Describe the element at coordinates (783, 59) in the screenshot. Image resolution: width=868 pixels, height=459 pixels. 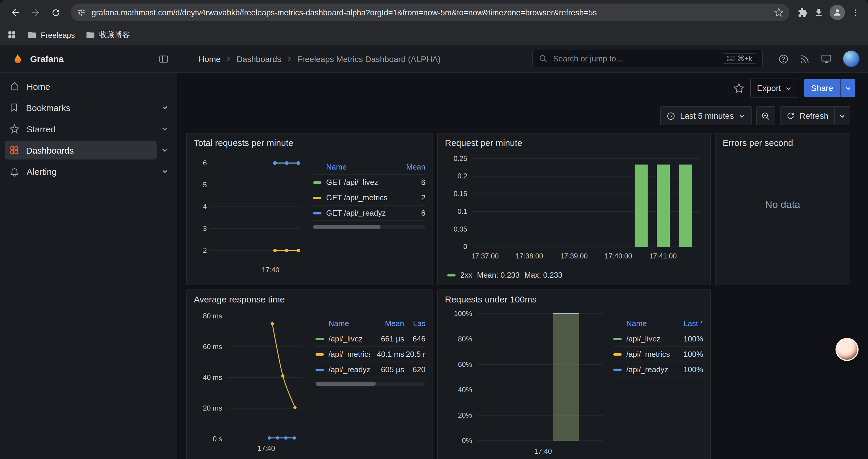
I see `help-circle-icon` at that location.